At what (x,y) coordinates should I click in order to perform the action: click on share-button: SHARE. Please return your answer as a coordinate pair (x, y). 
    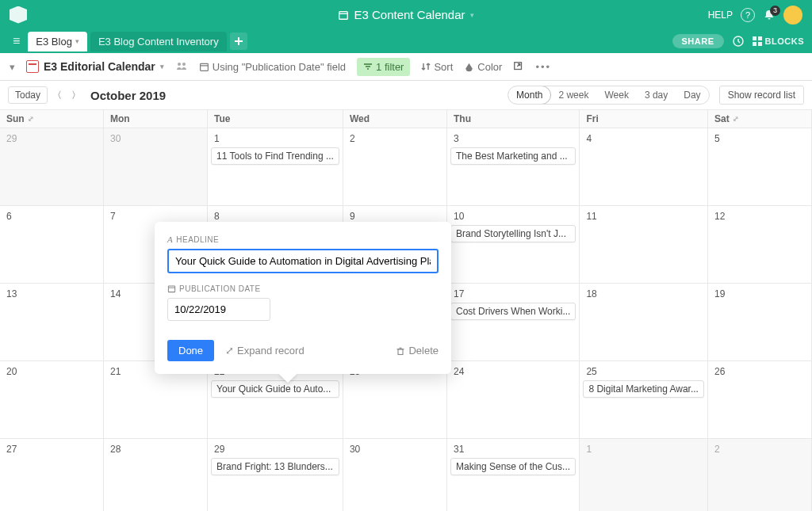
    Looking at the image, I should click on (698, 41).